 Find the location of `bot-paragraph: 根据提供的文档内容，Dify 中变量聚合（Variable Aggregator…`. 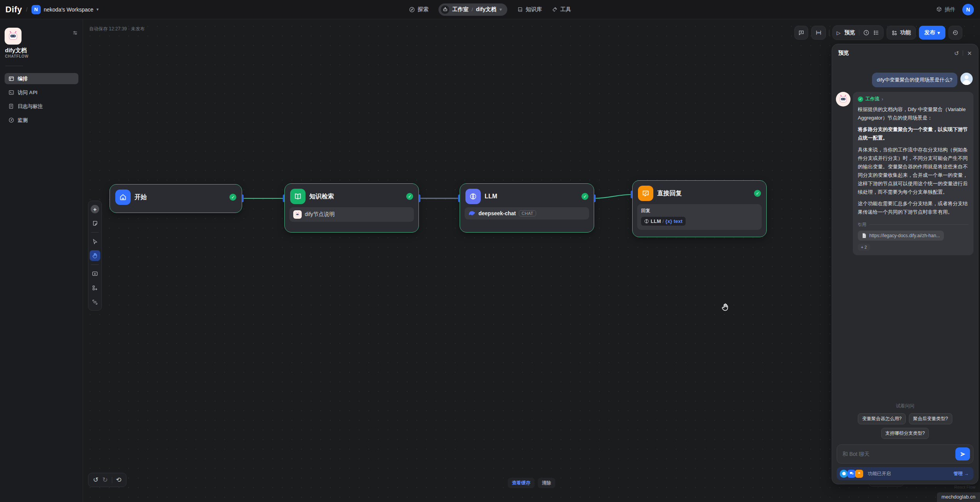

bot-paragraph: 根据提供的文档内容，Dify 中变量聚合（Variable Aggregator… is located at coordinates (913, 114).